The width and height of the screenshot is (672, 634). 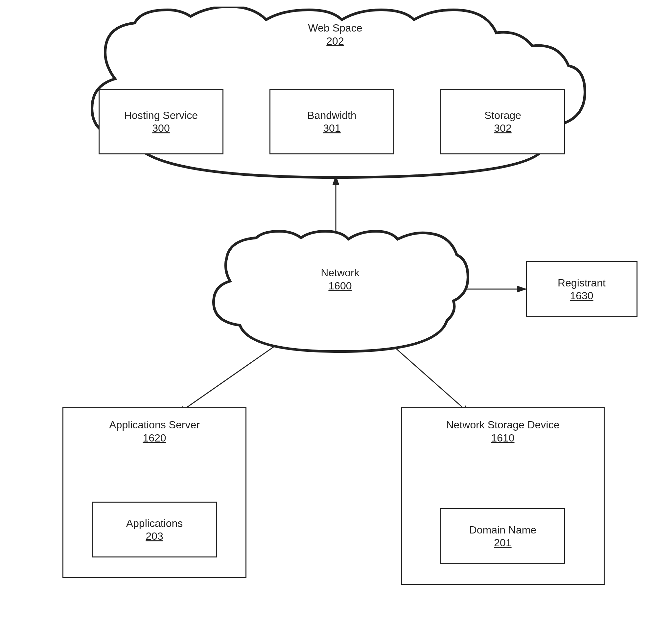 I want to click on bandwidth-label: Bandwidth, so click(x=332, y=116).